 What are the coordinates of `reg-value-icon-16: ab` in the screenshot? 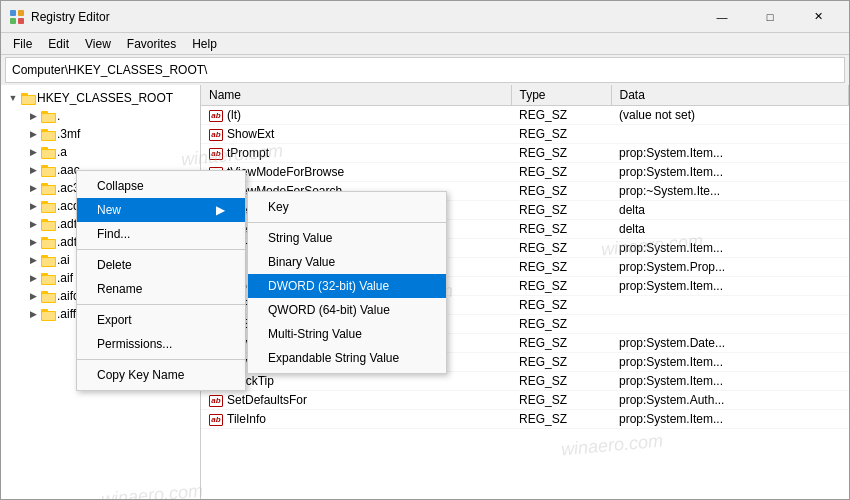 It's located at (216, 420).